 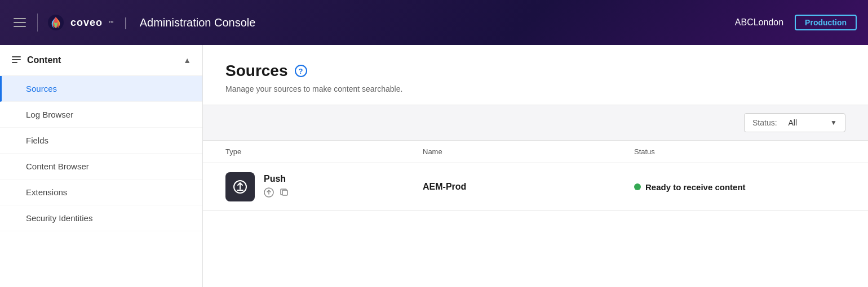 I want to click on source-status-text: Ready to receive content, so click(x=696, y=187).